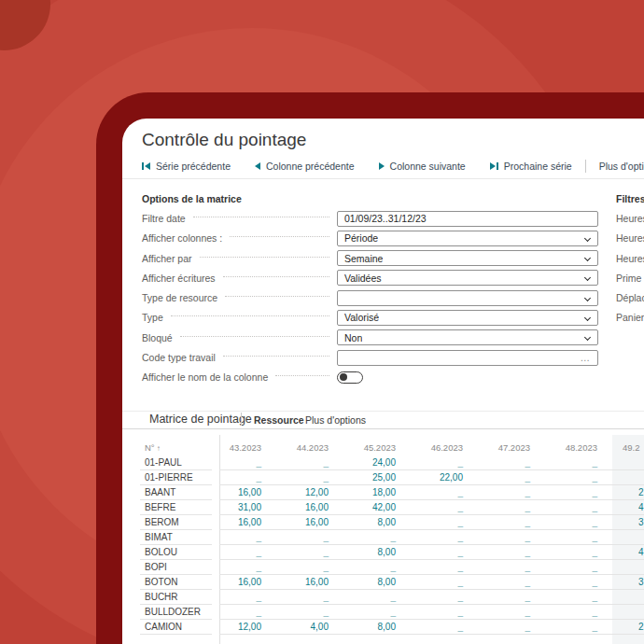 The height and width of the screenshot is (644, 644). I want to click on row-label-resource: BIMAT, so click(159, 538).